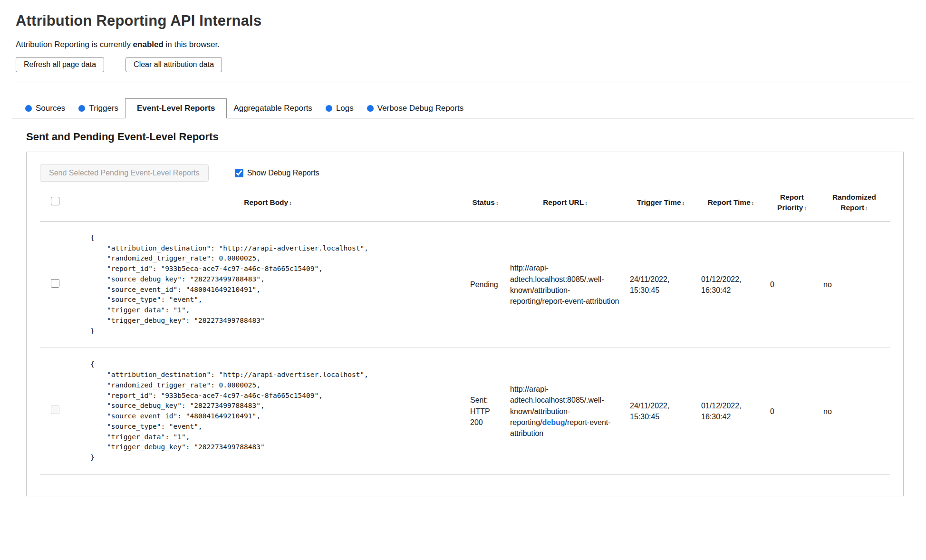 Image resolution: width=926 pixels, height=560 pixels. I want to click on show-debug-toggle: Show Debug Reports, so click(277, 173).